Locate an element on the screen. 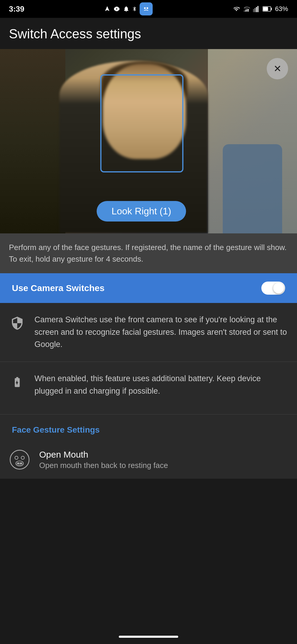  open-mouth-content: Open Mouth Open mouth then back to resti… is located at coordinates (164, 460).